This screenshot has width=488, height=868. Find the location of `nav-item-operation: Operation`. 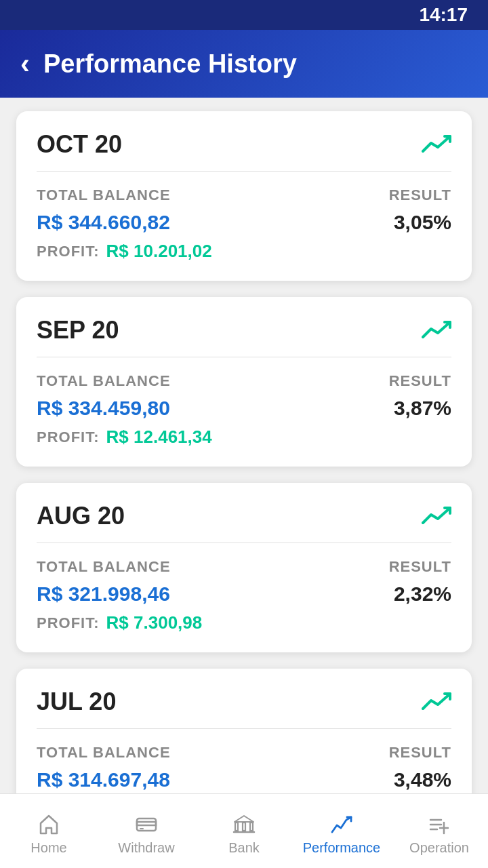

nav-item-operation: Operation is located at coordinates (439, 831).